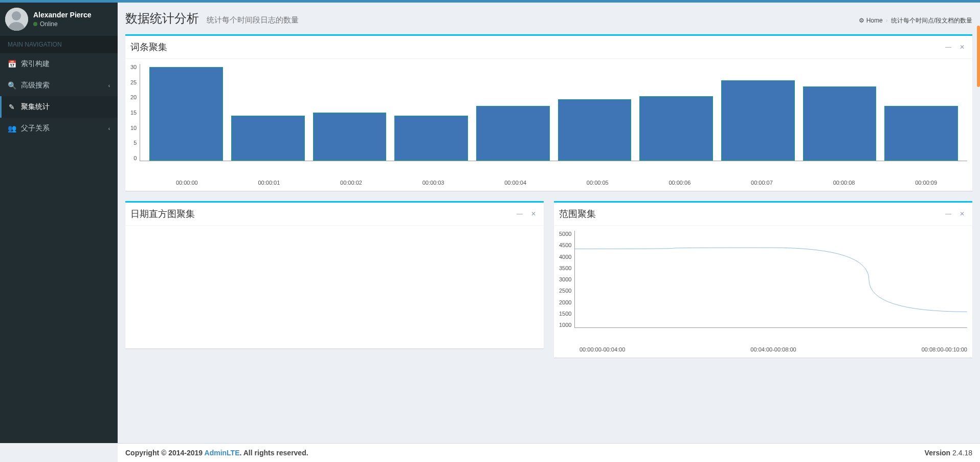  I want to click on y-tick: 4500, so click(565, 245).